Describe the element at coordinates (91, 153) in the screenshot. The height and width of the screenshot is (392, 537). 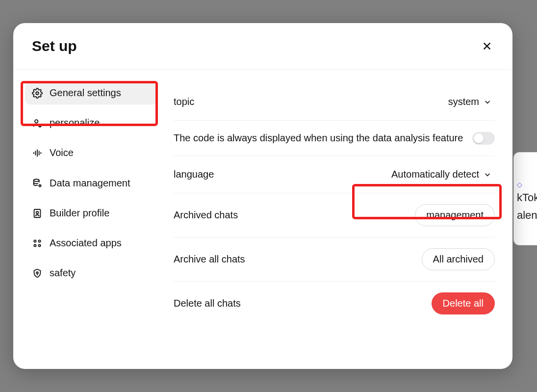
I see `sidebar-item-voice: Voice` at that location.